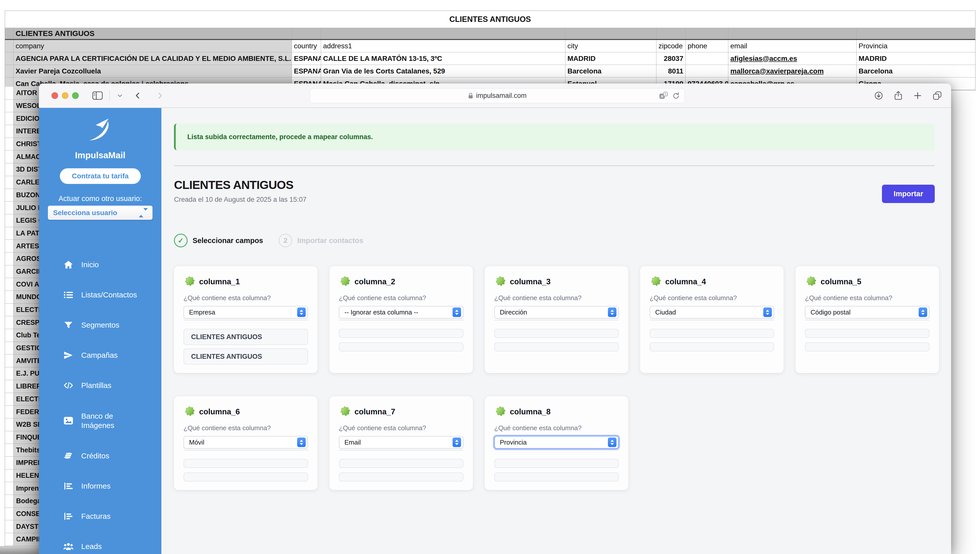 The height and width of the screenshot is (554, 980). Describe the element at coordinates (68, 486) in the screenshot. I see `report-chart-icon` at that location.